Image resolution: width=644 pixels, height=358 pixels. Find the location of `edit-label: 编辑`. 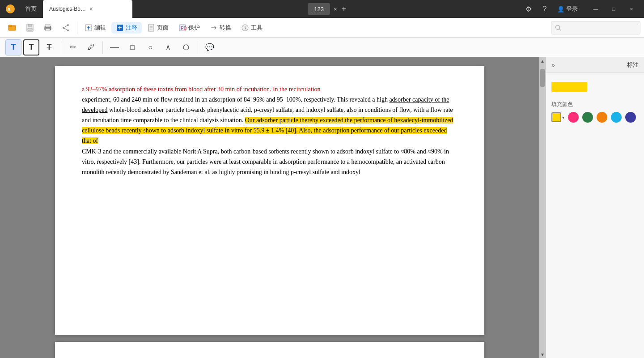

edit-label: 编辑 is located at coordinates (100, 28).